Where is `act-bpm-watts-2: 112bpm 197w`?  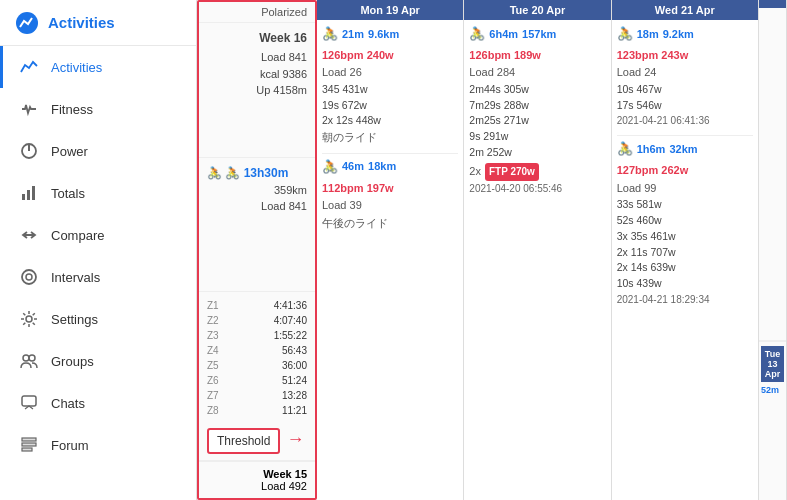
act-bpm-watts-2: 112bpm 197w is located at coordinates (390, 189).